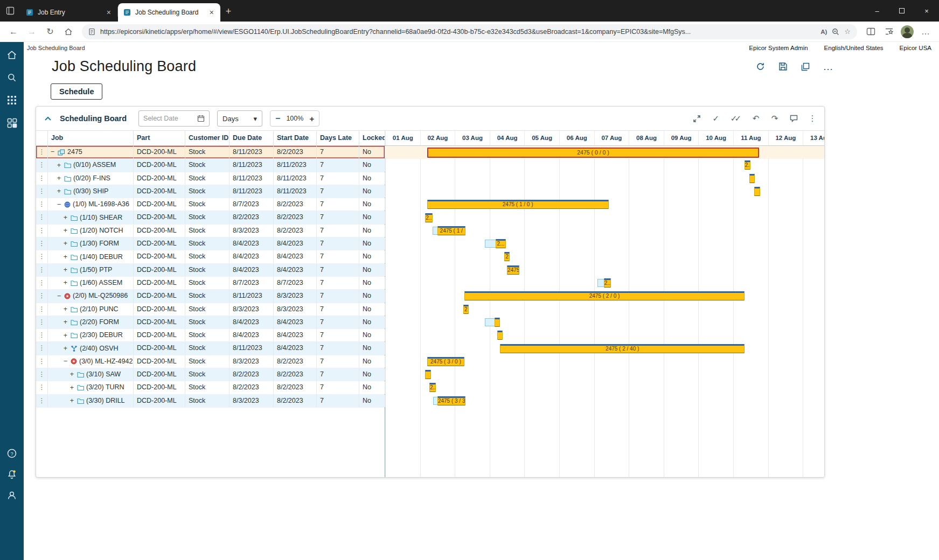 Image resolution: width=939 pixels, height=560 pixels. What do you see at coordinates (69, 12) in the screenshot?
I see `browser-tab-job-entry: Job Entry ×` at bounding box center [69, 12].